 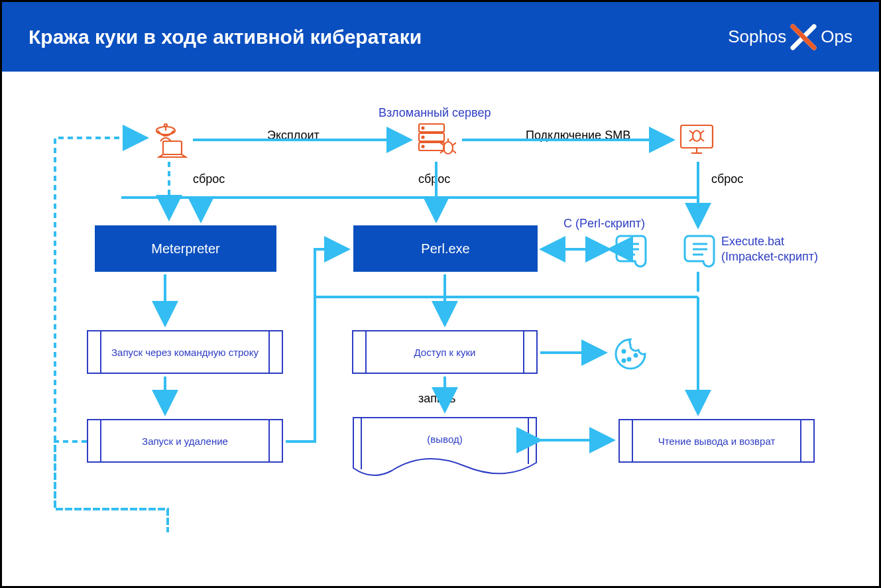 What do you see at coordinates (803, 37) in the screenshot?
I see `x-icon` at bounding box center [803, 37].